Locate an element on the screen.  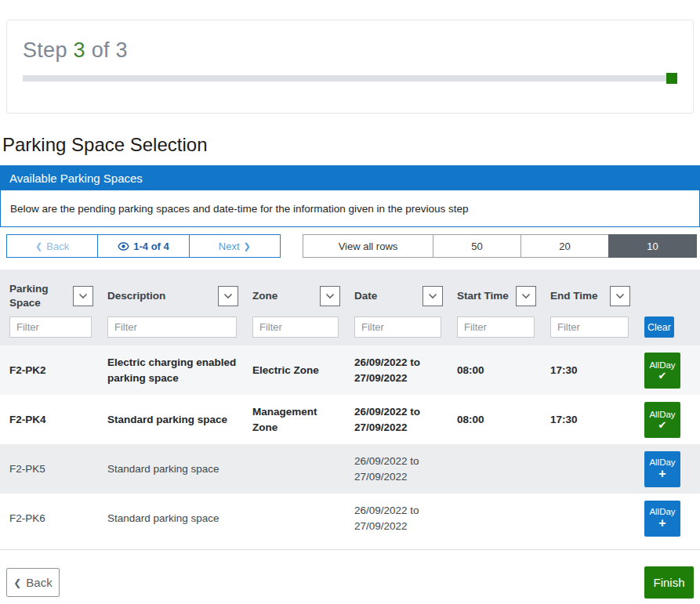
page-size-group: View all rows 50 20 10 is located at coordinates (500, 246).